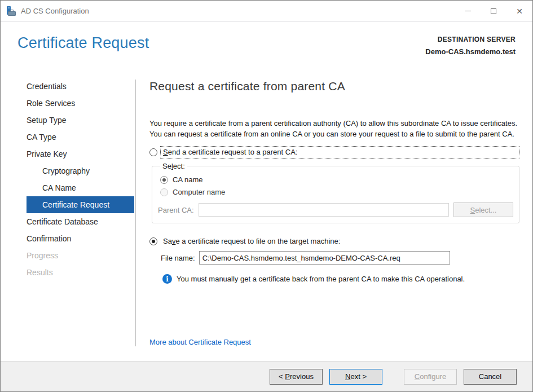 The image size is (533, 392). I want to click on save-request-label: Save a certificate request to file on th…, so click(250, 241).